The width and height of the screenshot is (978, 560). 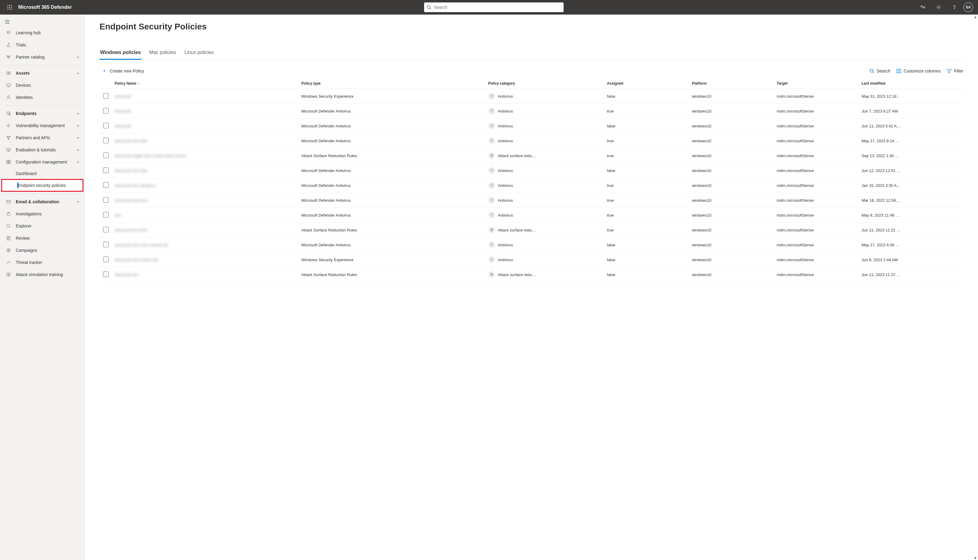 I want to click on tab-mac-policies: Mac policies, so click(x=162, y=53).